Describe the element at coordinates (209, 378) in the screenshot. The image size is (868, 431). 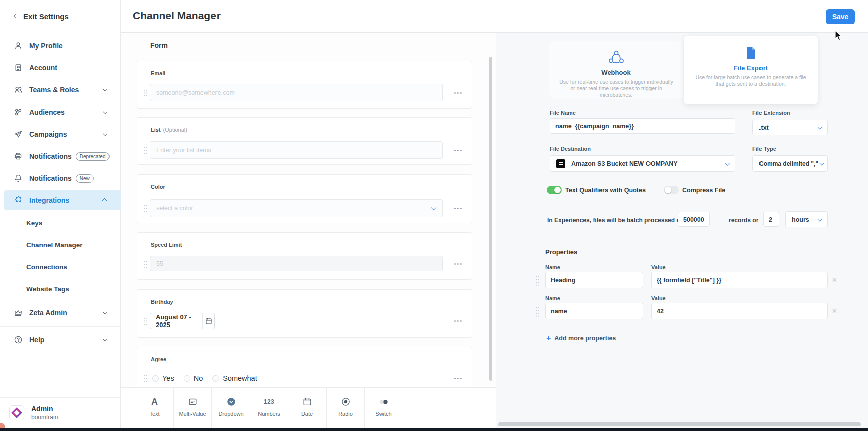
I see `agree-radio-group: Yes No Somewhat` at that location.